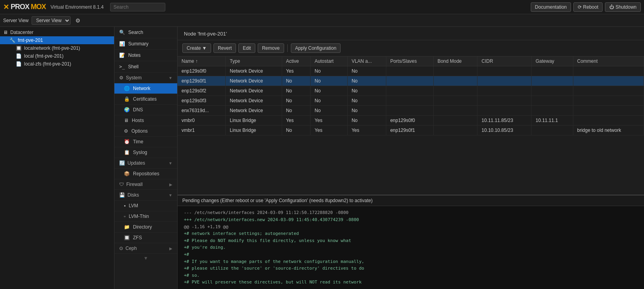 The width and height of the screenshot is (644, 289). I want to click on table-cell: enp129s0f0, so click(202, 71).